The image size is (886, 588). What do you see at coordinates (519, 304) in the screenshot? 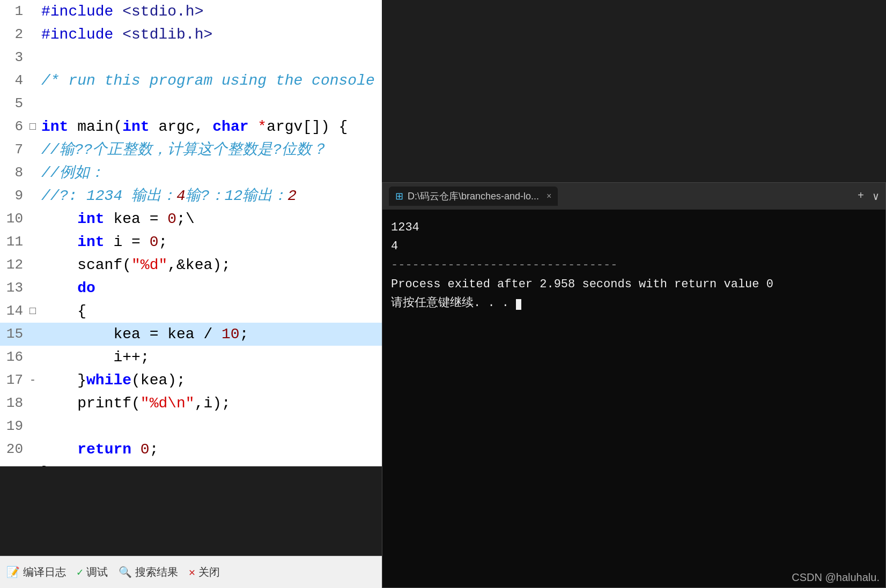
I see `terminal-cursor` at bounding box center [519, 304].